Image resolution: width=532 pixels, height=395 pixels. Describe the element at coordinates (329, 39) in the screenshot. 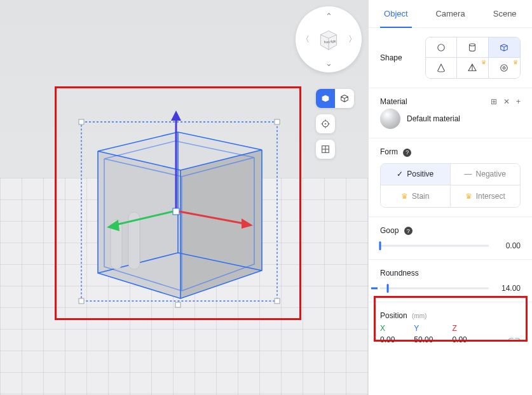

I see `view-orientation-gizmo: ⌃ ⌄ 〈 〉 front right` at that location.